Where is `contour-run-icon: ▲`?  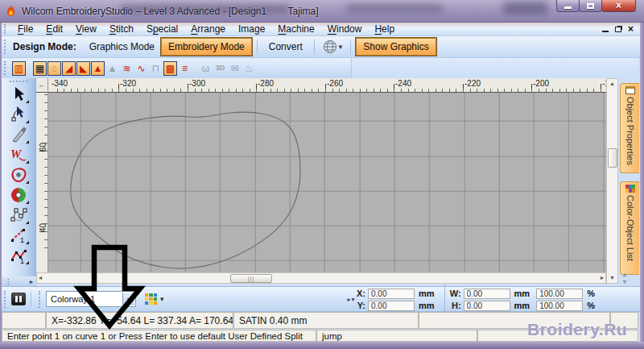 contour-run-icon: ▲ is located at coordinates (113, 69).